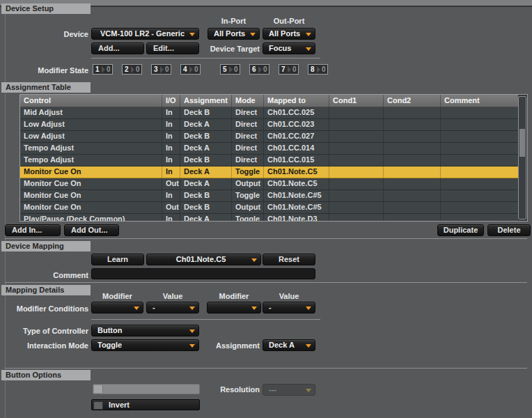 The width and height of the screenshot is (532, 418). What do you see at coordinates (269, 217) in the screenshot?
I see `table-row: Play/Pause (Deck Common)InDeck AToggleCh…` at bounding box center [269, 217].